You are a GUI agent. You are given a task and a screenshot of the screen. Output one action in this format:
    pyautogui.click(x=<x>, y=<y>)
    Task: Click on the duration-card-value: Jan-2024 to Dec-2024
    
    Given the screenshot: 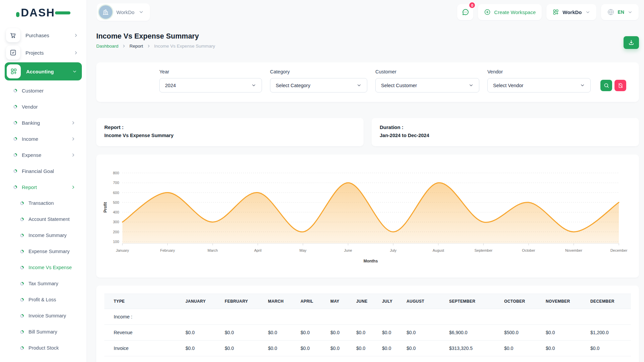 What is the action you would take?
    pyautogui.click(x=505, y=135)
    